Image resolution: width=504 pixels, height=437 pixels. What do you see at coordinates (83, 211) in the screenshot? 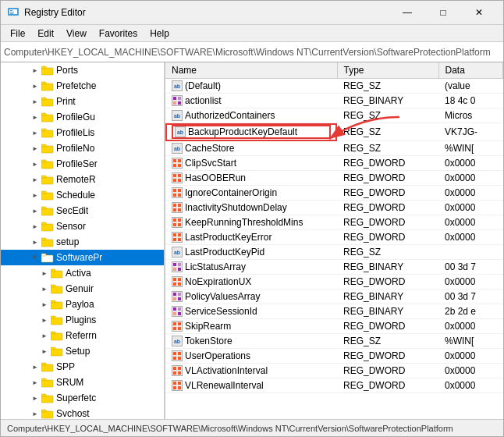
I see `tree-item-9: ► SecEdit` at bounding box center [83, 211].